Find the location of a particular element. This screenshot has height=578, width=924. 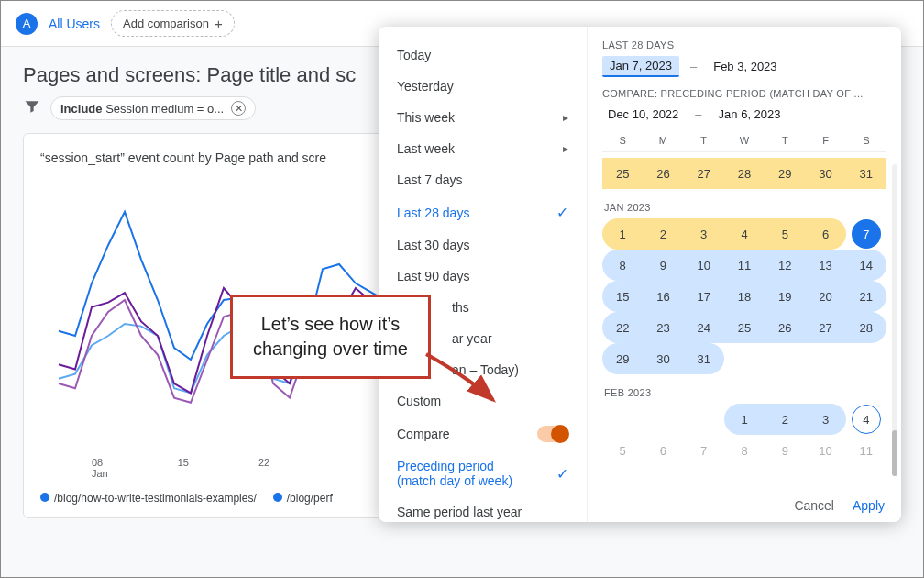

month-label-jan: JAN 2023 is located at coordinates (745, 207).